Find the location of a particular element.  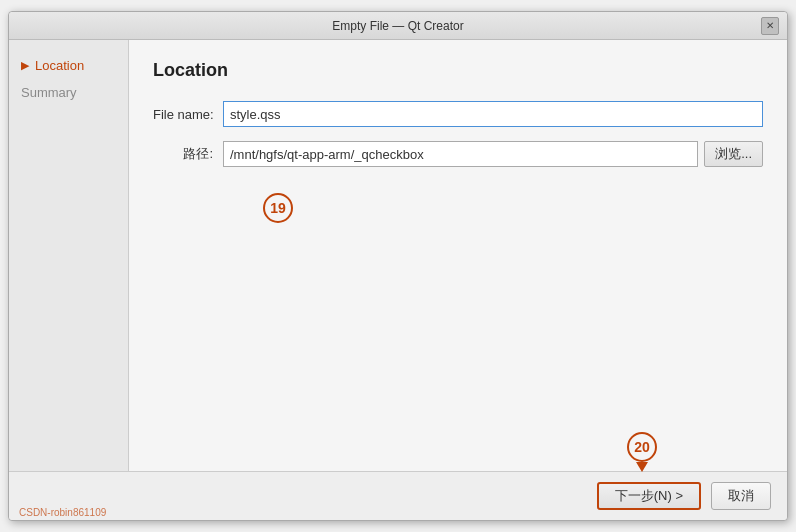

annotation-19: 19 is located at coordinates (278, 208).